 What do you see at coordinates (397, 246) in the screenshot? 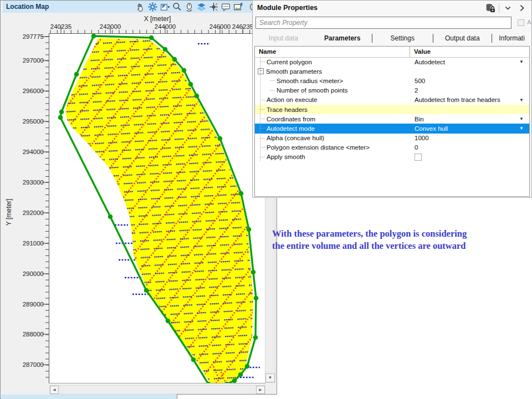
I see `annotation-line2: the entire volume and all the vertices a…` at bounding box center [397, 246].